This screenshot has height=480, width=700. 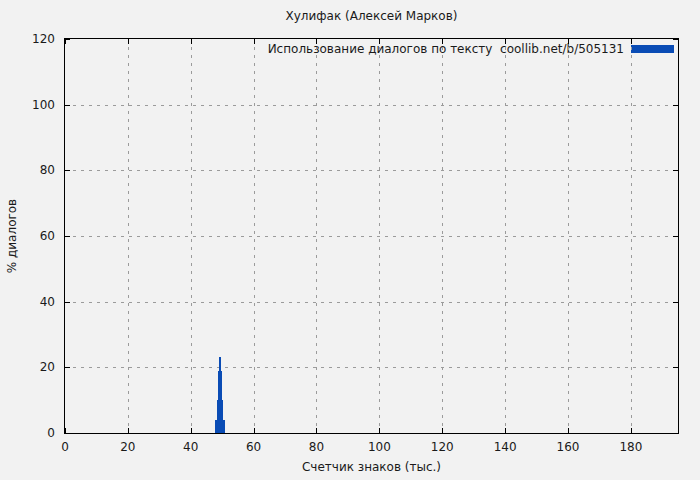 What do you see at coordinates (506, 447) in the screenshot?
I see `x-tick-label: 140` at bounding box center [506, 447].